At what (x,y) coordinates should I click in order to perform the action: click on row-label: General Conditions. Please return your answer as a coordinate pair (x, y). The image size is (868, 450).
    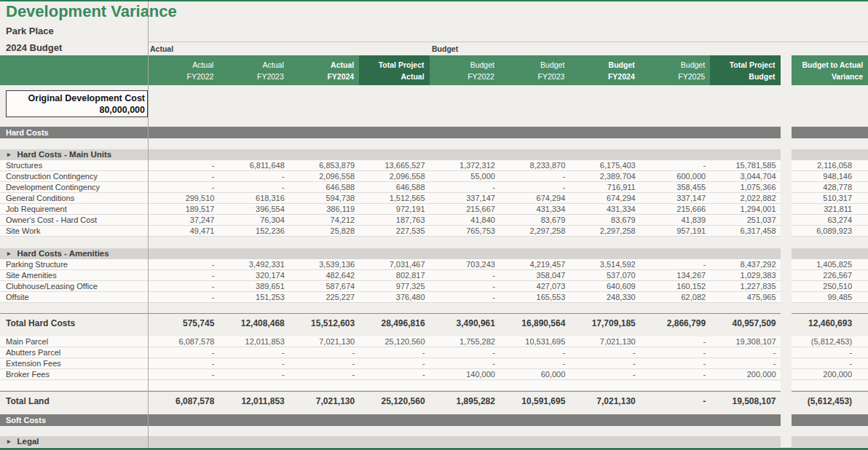
    Looking at the image, I should click on (74, 198).